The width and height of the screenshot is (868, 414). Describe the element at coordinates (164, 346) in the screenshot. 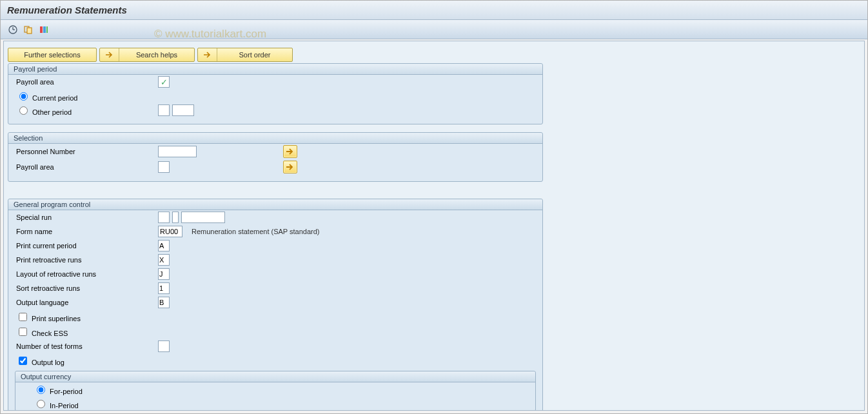

I see `num-test-forms-input` at that location.